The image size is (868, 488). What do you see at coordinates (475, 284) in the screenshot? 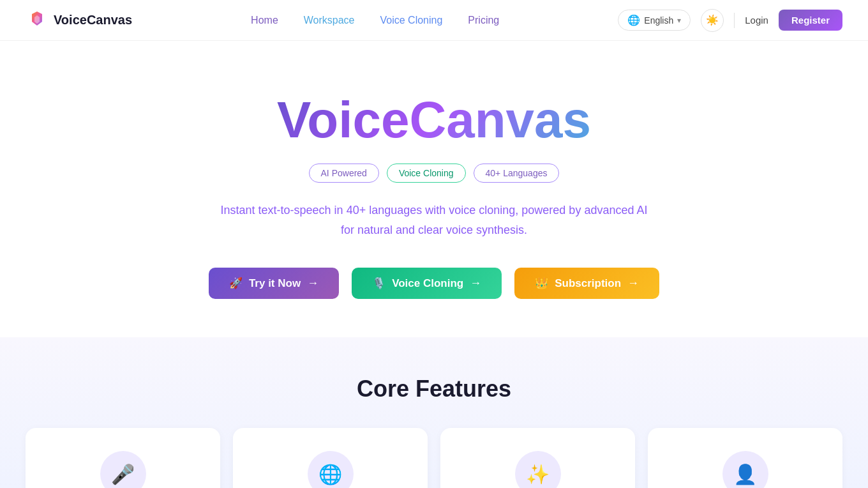
I see `arrow-right-icon-2: →` at bounding box center [475, 284].